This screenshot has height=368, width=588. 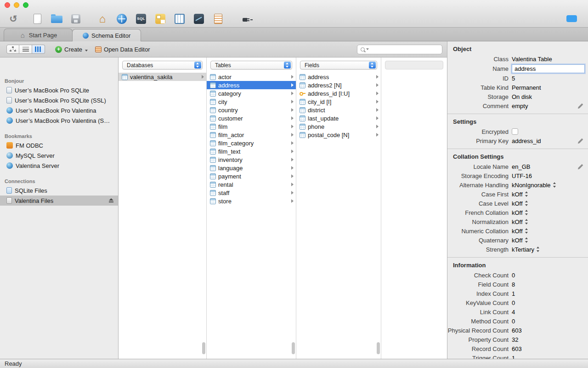 What do you see at coordinates (107, 35) in the screenshot?
I see `tab: Schema Editor` at bounding box center [107, 35].